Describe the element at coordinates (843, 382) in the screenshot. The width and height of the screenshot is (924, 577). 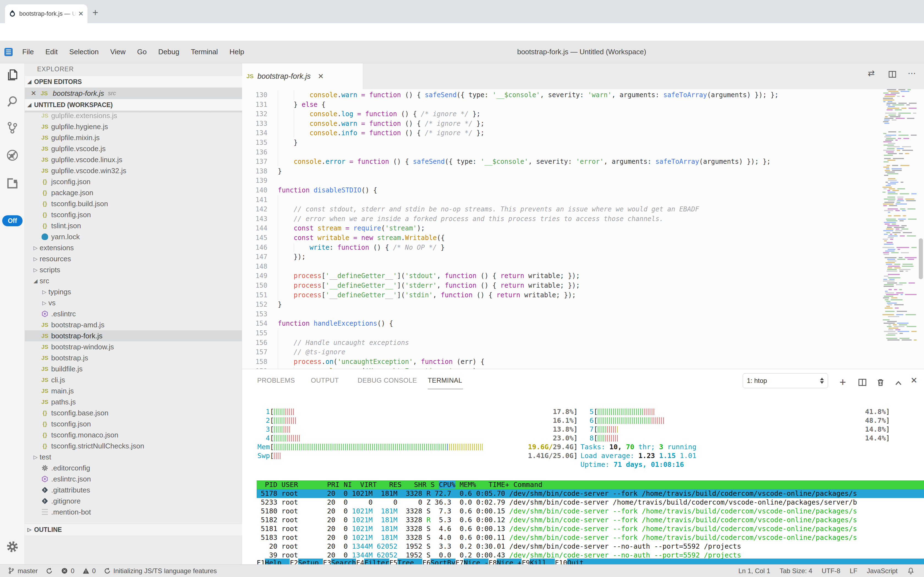
I see `new-terminal-icon: +` at that location.